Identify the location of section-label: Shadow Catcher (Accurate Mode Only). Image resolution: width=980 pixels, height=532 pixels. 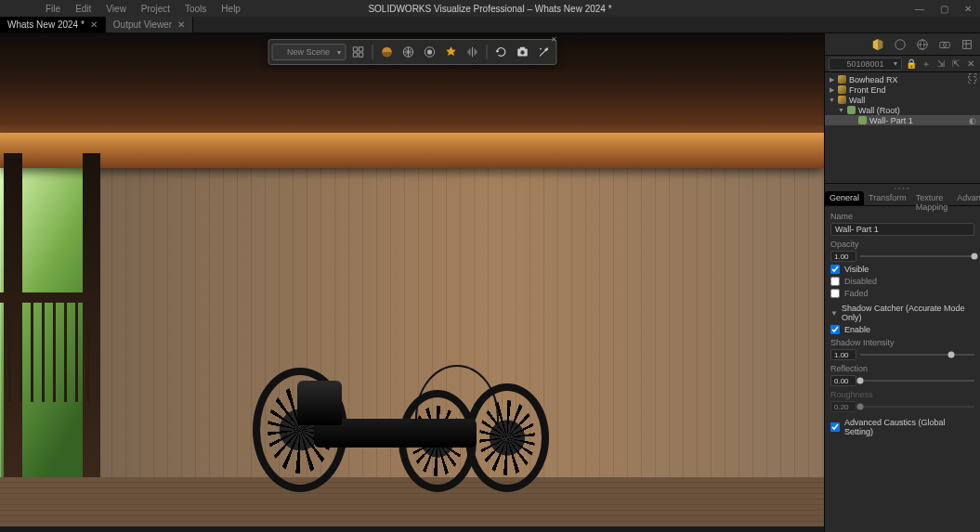
(908, 313).